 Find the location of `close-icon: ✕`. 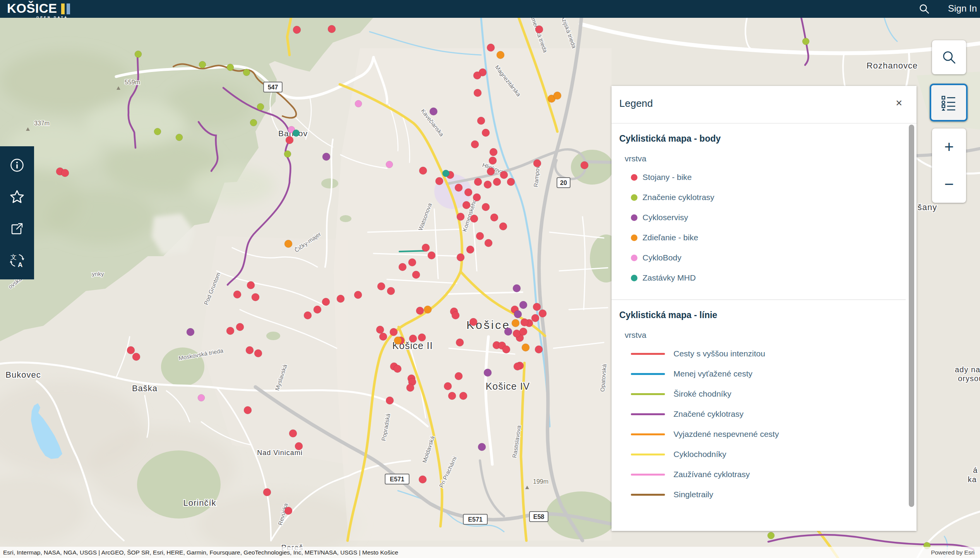

close-icon: ✕ is located at coordinates (899, 103).